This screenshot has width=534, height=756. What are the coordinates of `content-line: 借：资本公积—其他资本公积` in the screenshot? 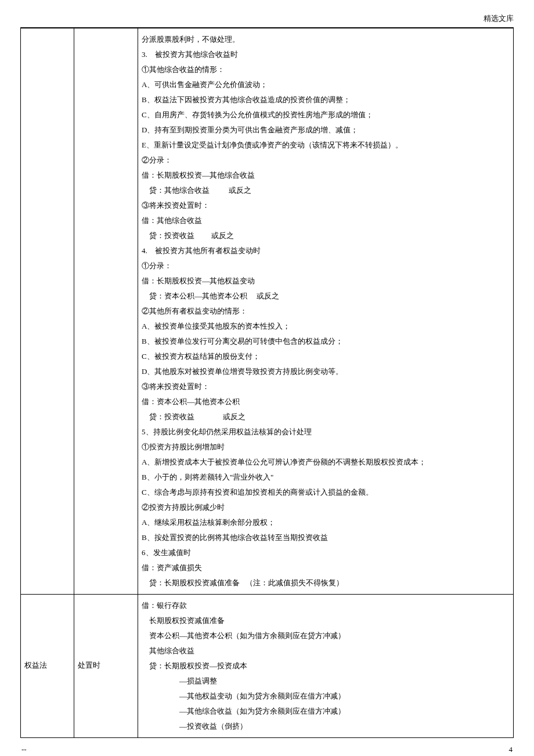 It's located at (326, 402).